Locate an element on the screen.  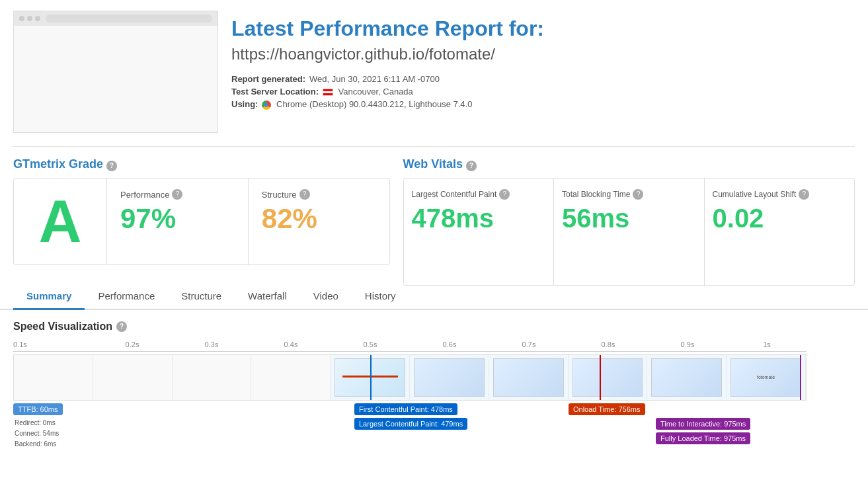
tabs-section: Summary Performance Structure Waterfall … is located at coordinates (434, 297).